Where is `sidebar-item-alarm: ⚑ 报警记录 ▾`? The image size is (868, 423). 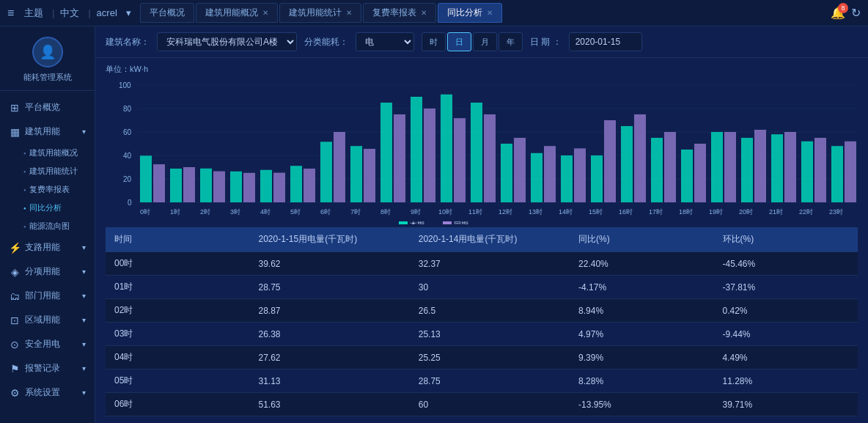 sidebar-item-alarm: ⚑ 报警记录 ▾ is located at coordinates (47, 368).